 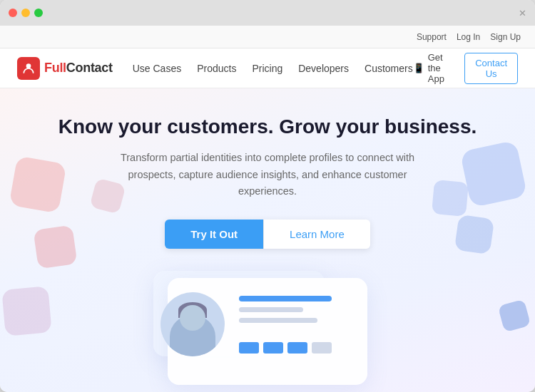 What do you see at coordinates (432, 37) in the screenshot?
I see `support-link: Support` at bounding box center [432, 37].